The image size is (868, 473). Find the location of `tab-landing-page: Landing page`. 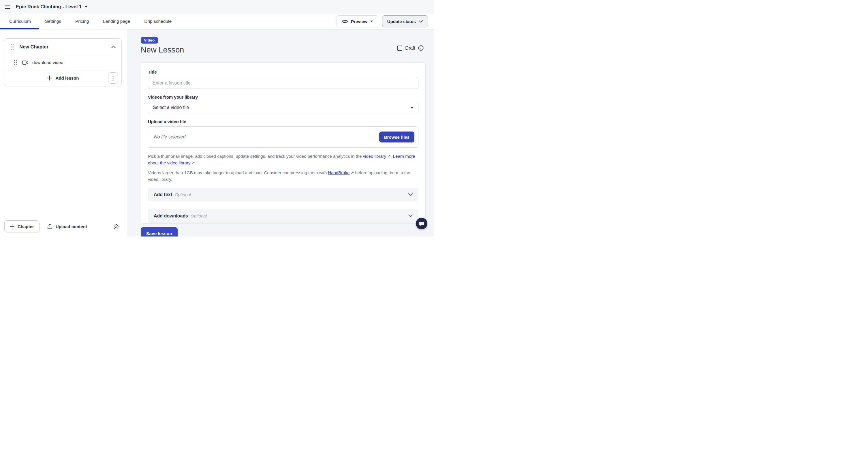

tab-landing-page: Landing page is located at coordinates (117, 21).